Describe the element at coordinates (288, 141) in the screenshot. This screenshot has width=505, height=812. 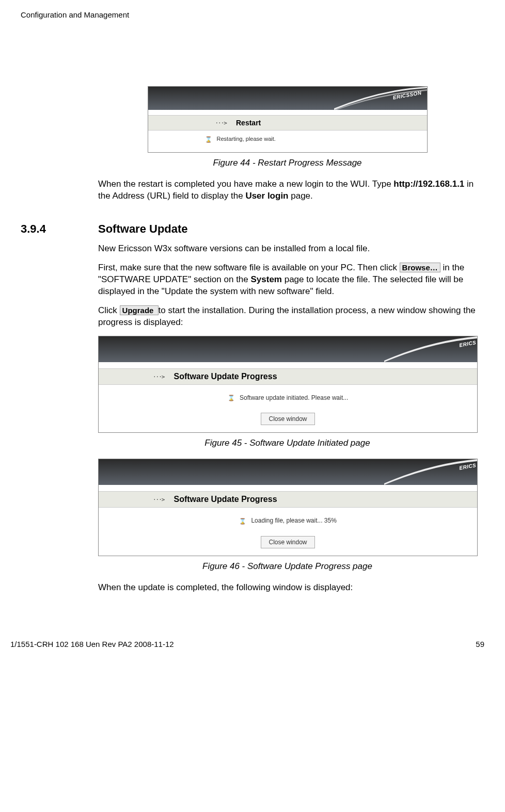
I see `screenshot-body: ⌛ Restarting, please wait.` at that location.